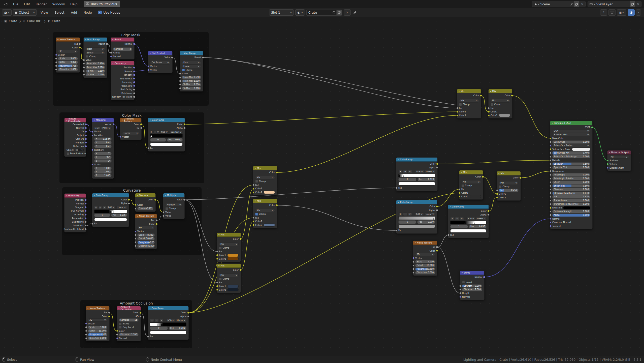  Describe the element at coordinates (581, 149) in the screenshot. I see `color-swatch-subsurface-color` at that location.